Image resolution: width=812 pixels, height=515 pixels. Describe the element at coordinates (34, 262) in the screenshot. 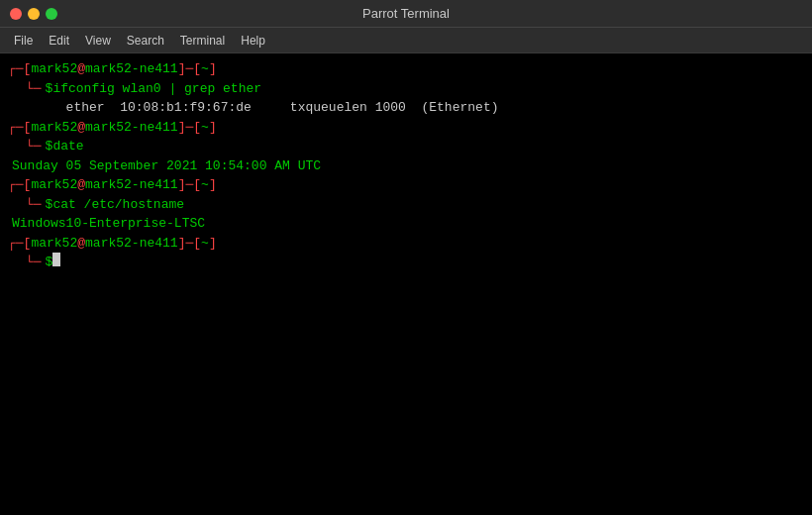

I see `prompt-arrow-4: └─` at that location.